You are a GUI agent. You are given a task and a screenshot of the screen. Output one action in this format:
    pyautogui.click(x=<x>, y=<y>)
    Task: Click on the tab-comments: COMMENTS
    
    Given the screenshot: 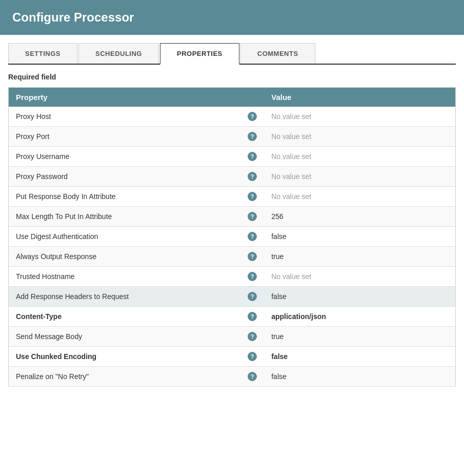 What is the action you would take?
    pyautogui.click(x=278, y=53)
    